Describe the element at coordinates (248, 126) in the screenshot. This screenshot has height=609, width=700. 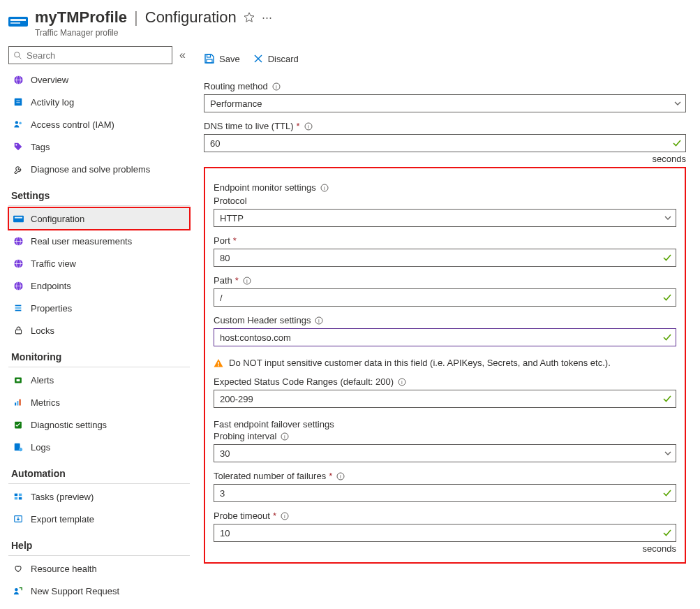
I see `dns-ttl-label: DNS time to live (TTL)` at that location.